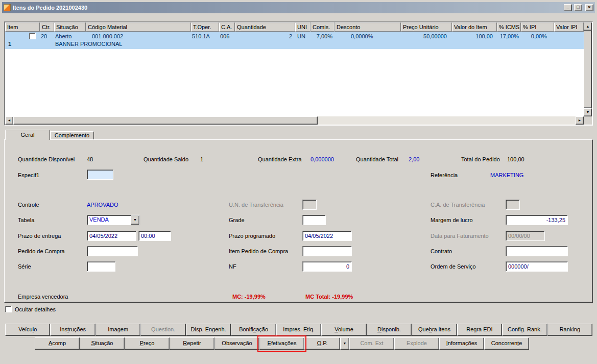 This screenshot has width=597, height=364. What do you see at coordinates (35, 309) in the screenshot?
I see `ocultar-detalhes-label: Ocultar detalhes` at bounding box center [35, 309].